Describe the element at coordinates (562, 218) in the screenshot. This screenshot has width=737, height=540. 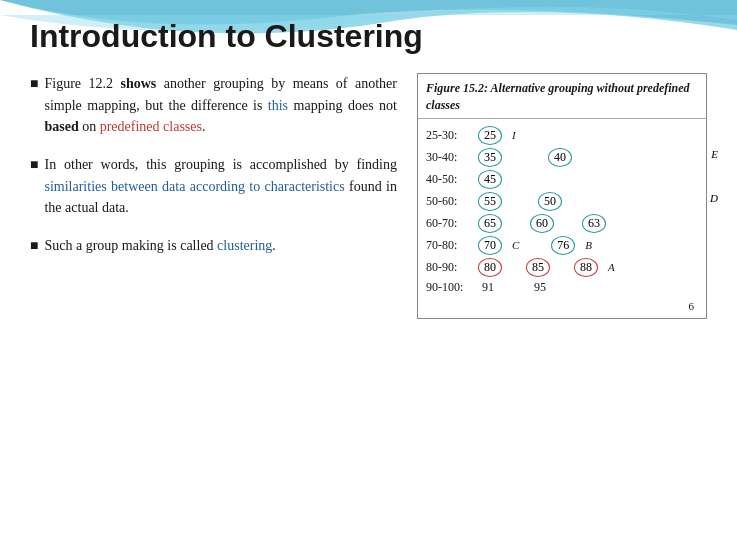
I see `figure-content: 25-30: 25 I 30-40: 35 40 E` at that location.